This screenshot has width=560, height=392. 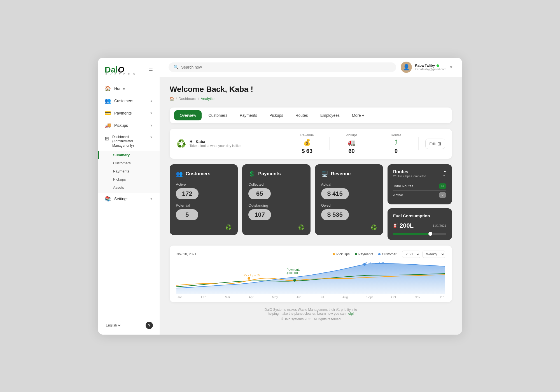 What do you see at coordinates (301, 227) in the screenshot?
I see `recycle-icon: ♻️` at bounding box center [301, 227].